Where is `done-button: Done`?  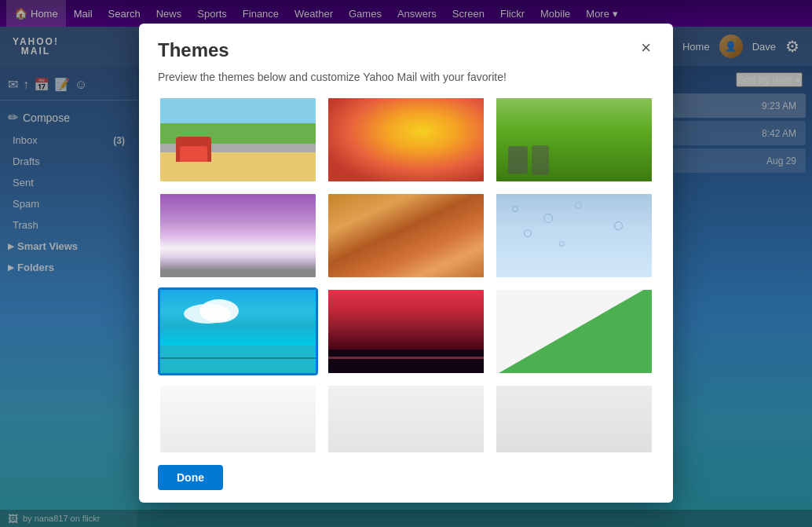 done-button: Done is located at coordinates (190, 478).